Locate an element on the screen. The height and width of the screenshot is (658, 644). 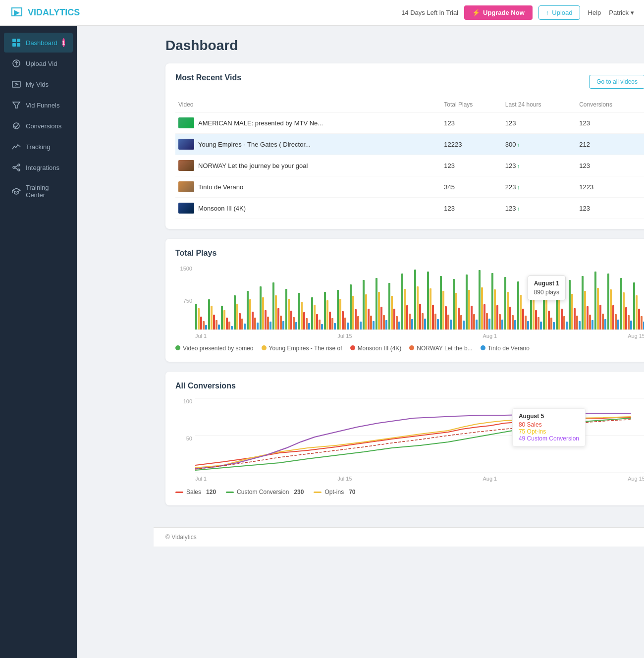
video-name: Young Empires - The Gates ( Director... is located at coordinates (255, 145).